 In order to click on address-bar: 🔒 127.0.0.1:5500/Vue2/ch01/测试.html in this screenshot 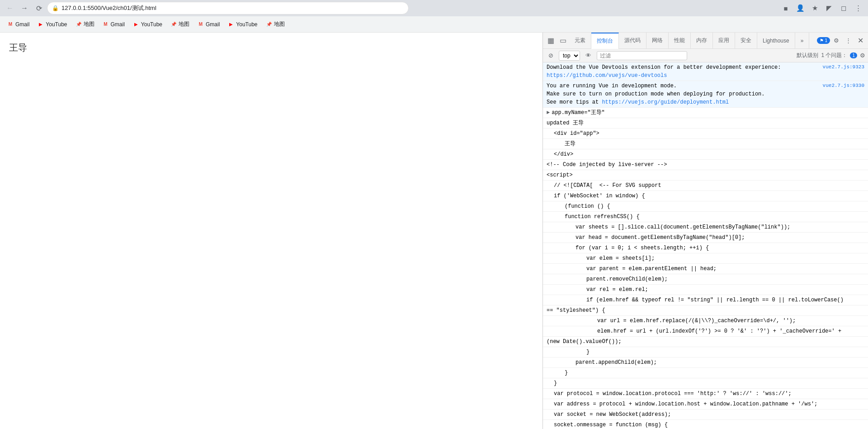, I will do `click(228, 8)`.